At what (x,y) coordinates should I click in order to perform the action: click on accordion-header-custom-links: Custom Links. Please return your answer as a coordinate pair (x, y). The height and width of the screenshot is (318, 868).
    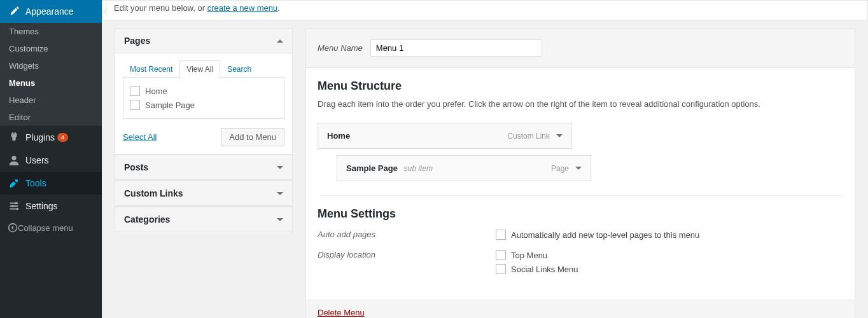
    Looking at the image, I should click on (204, 193).